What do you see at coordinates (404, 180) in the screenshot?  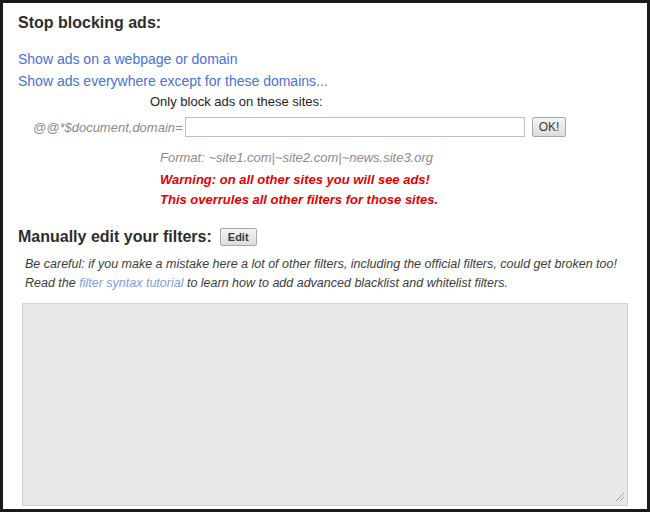 I see `warning-text-line1: Warning: on all other sites you will see…` at bounding box center [404, 180].